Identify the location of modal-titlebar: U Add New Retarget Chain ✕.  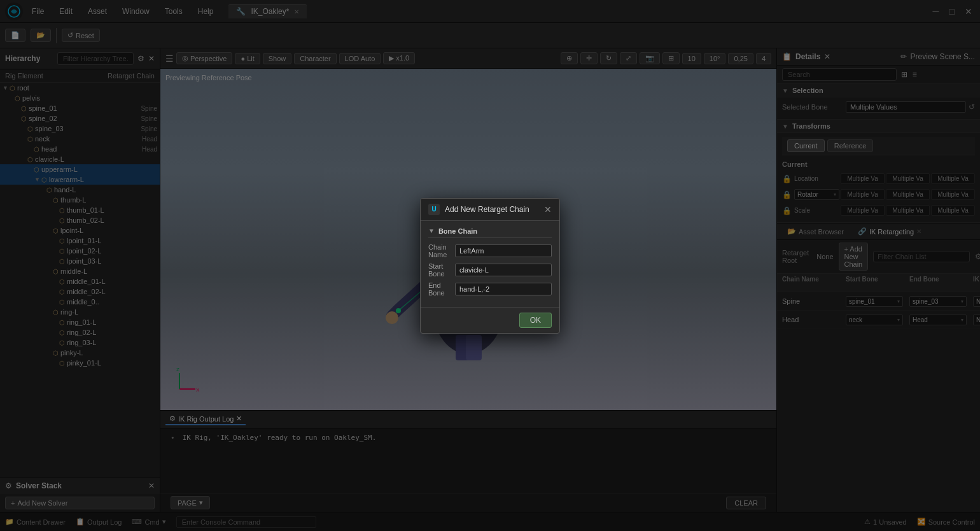
(490, 210).